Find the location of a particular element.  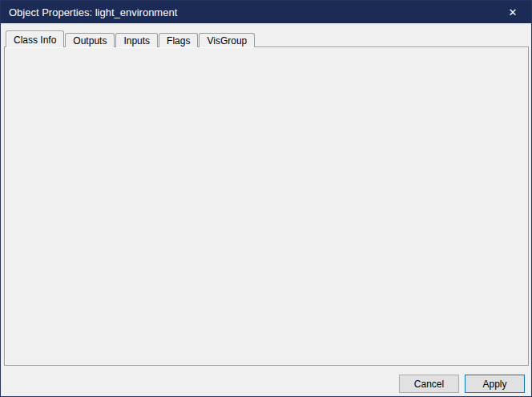

tab-strip: Class InfoOutputsInputsFlagsVisGroup is located at coordinates (131, 38).